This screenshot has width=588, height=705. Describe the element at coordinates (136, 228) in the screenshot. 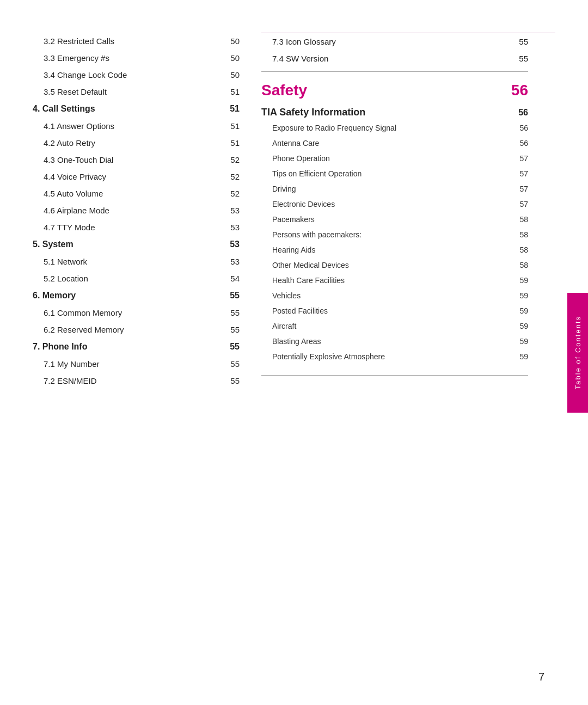

I see `toc-item: 4.7 TTY Mode53` at that location.